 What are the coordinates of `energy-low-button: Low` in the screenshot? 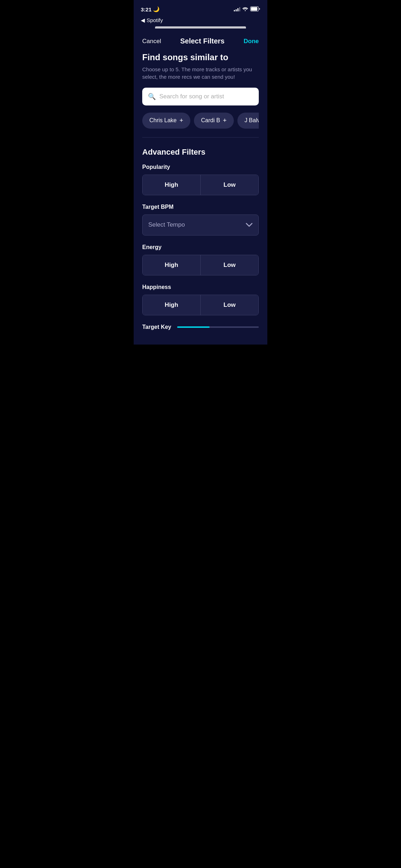 It's located at (230, 265).